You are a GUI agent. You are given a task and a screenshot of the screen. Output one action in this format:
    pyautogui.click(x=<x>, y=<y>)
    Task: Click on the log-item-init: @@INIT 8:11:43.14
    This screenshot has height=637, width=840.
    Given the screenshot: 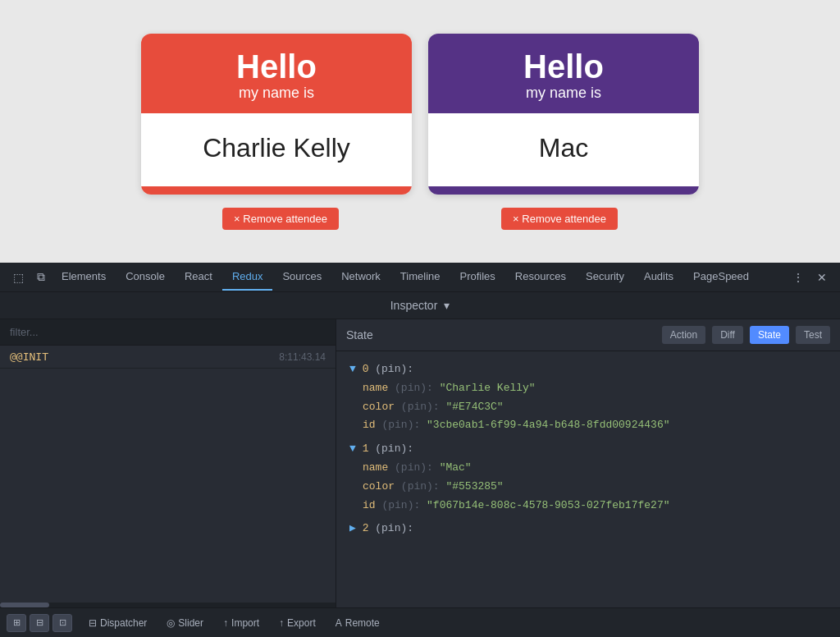 What is the action you would take?
    pyautogui.click(x=167, y=357)
    